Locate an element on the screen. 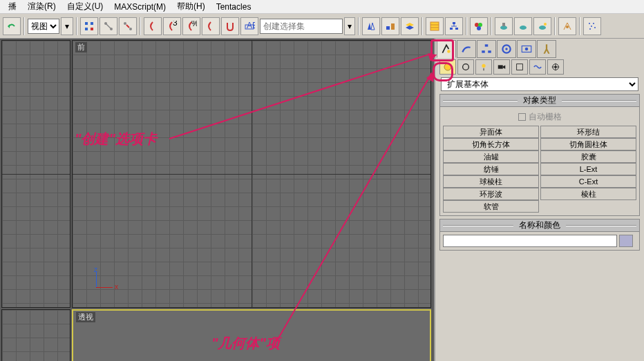  render-frame-icon is located at coordinates (523, 26).